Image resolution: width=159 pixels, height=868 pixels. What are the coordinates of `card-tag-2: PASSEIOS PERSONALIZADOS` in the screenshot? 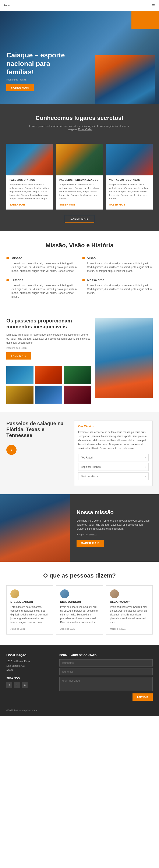 It's located at (80, 180).